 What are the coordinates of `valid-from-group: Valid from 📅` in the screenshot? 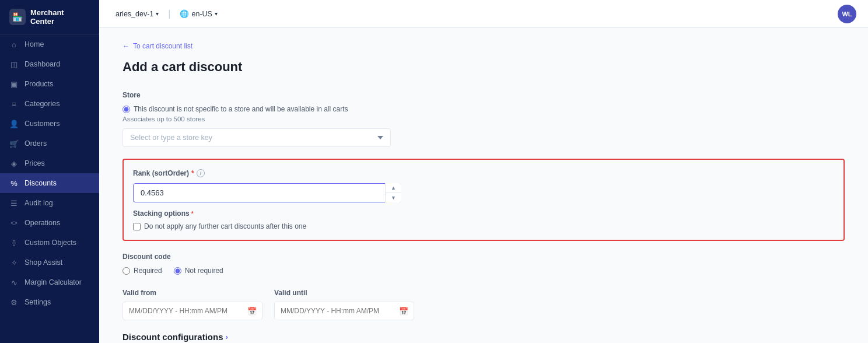 It's located at (192, 304).